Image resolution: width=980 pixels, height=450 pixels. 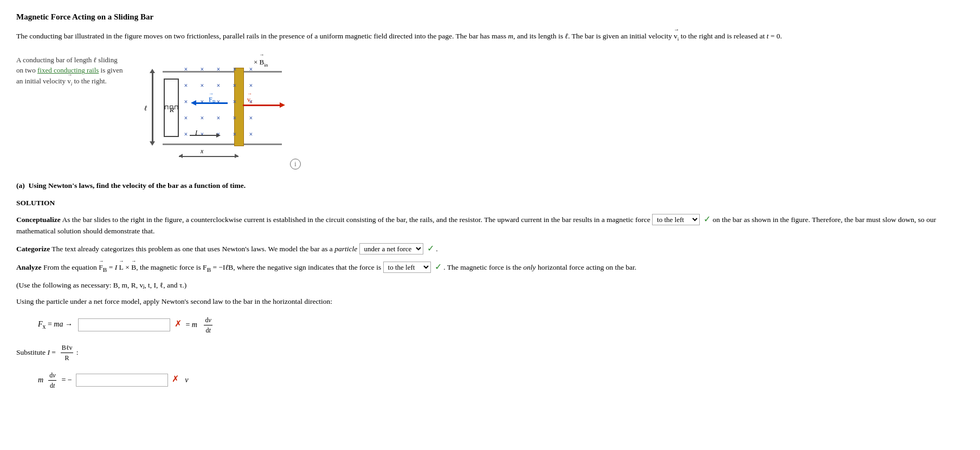 I want to click on analyze-text2: . The magnetic force is the only horizon…, so click(x=540, y=268).